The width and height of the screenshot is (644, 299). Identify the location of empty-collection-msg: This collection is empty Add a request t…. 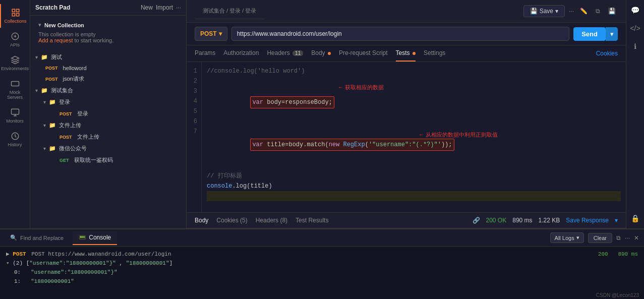
(108, 37).